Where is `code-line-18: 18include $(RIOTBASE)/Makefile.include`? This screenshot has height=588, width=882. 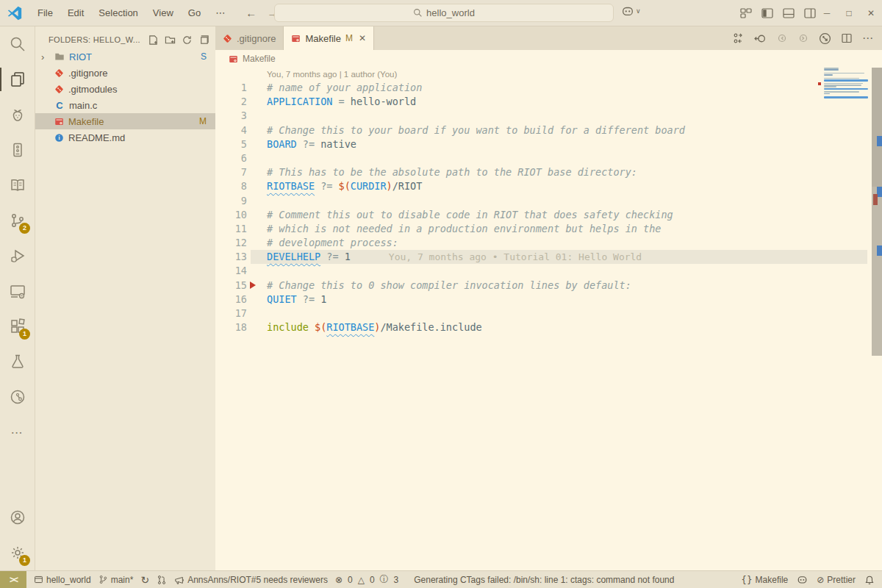
code-line-18: 18include $(RIOTBASE)/Makefile.include is located at coordinates (548, 328).